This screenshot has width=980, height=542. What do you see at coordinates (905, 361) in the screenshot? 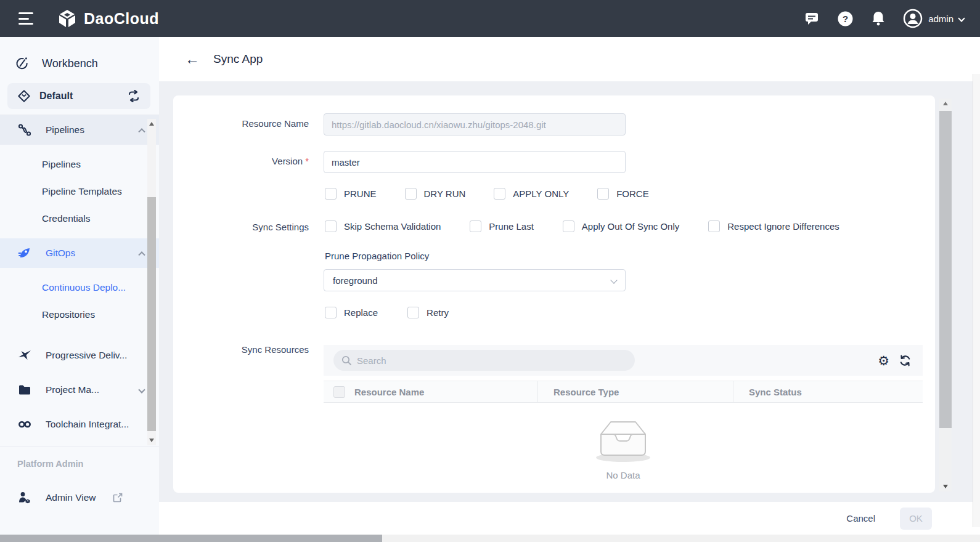
I see `refresh-icon` at bounding box center [905, 361].